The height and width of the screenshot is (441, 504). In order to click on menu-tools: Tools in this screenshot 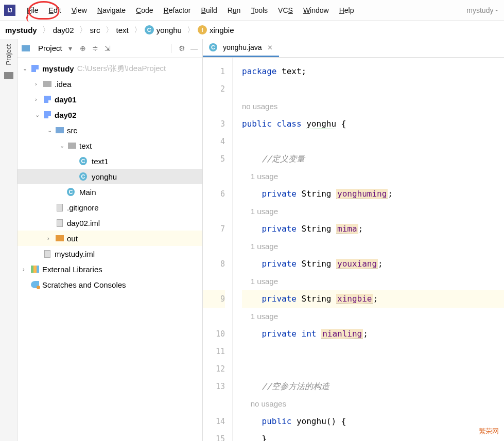, I will do `click(259, 10)`.